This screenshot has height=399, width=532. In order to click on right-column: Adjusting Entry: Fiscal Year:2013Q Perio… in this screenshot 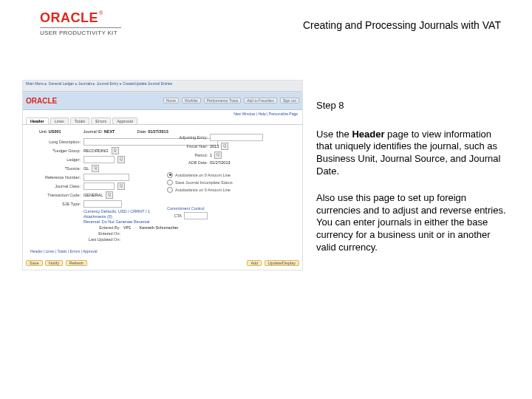, I will do `click(230, 177)`.